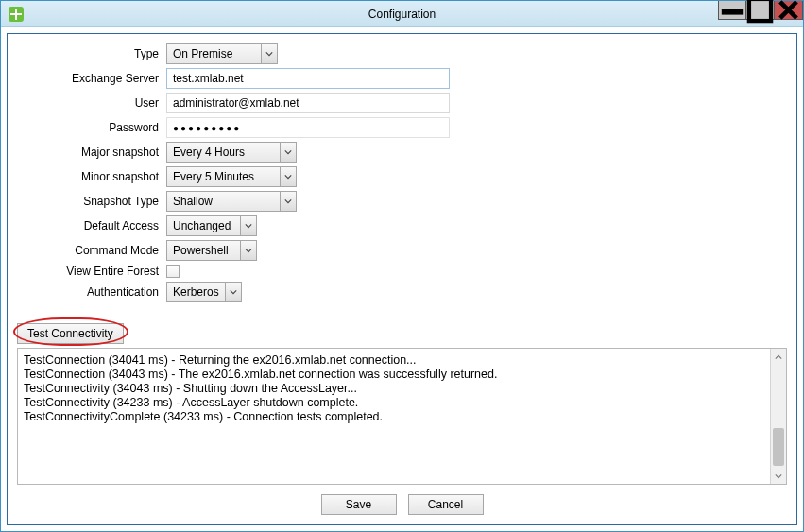 The image size is (804, 532). Describe the element at coordinates (88, 226) in the screenshot. I see `default-access-label: Default Access` at that location.